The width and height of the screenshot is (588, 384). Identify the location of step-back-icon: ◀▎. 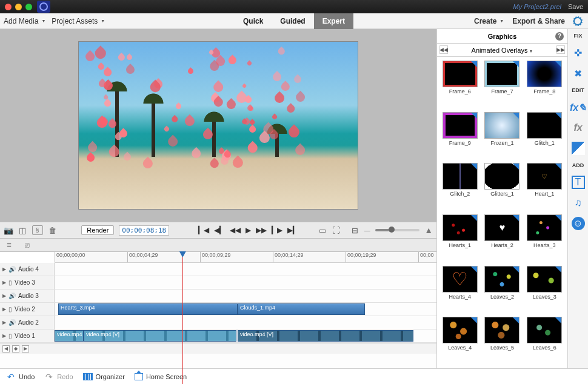
(219, 230).